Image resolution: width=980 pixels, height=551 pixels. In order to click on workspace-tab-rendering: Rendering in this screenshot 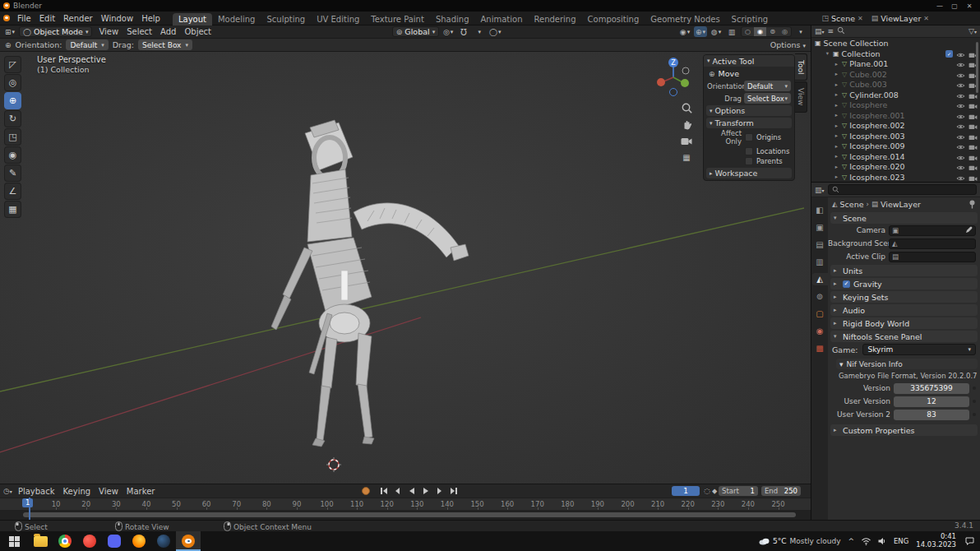, I will do `click(554, 20)`.